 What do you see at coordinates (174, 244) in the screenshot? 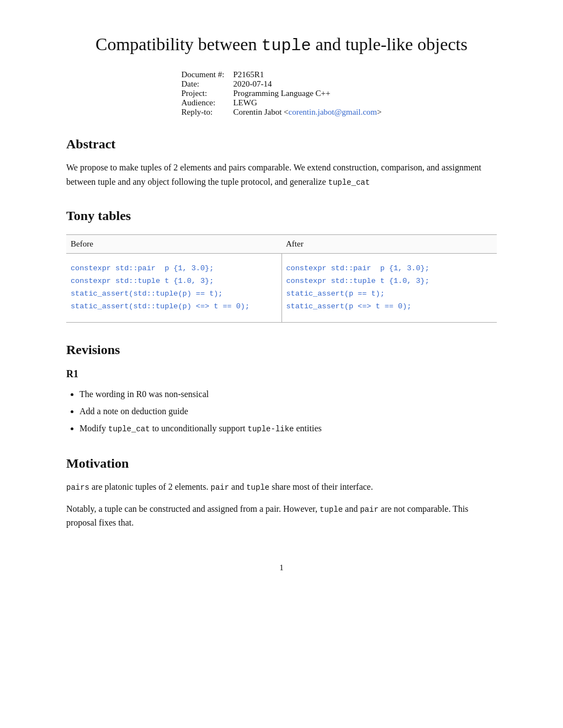
I see `tony-table-before-header: Before` at bounding box center [174, 244].